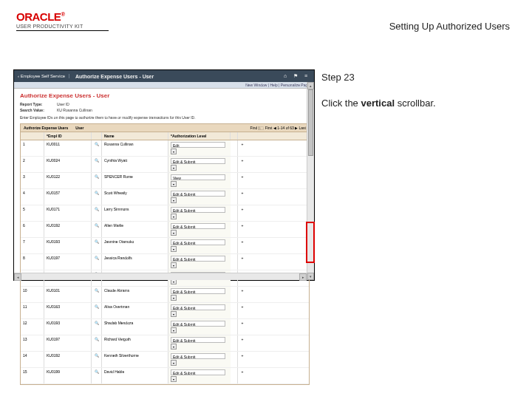 This screenshot has width=532, height=399. What do you see at coordinates (306, 76) in the screenshot?
I see `menu-icon: ≡` at bounding box center [306, 76].